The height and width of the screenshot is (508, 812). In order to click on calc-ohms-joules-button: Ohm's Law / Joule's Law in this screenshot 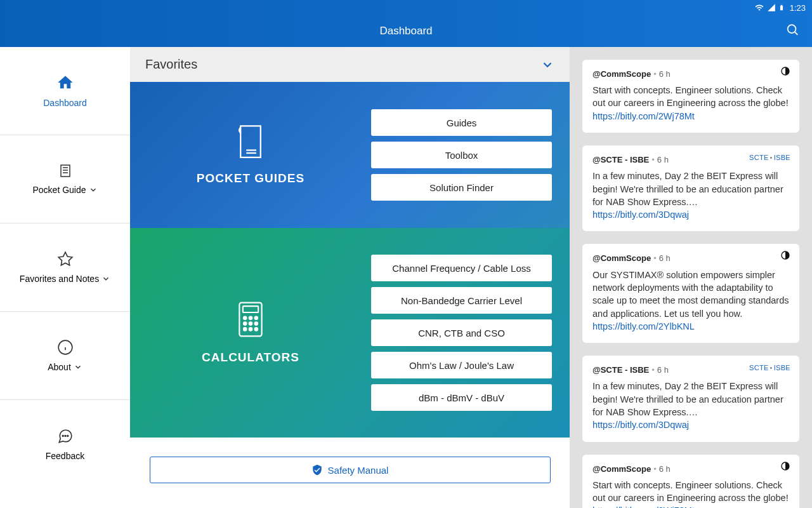, I will do `click(462, 365)`.